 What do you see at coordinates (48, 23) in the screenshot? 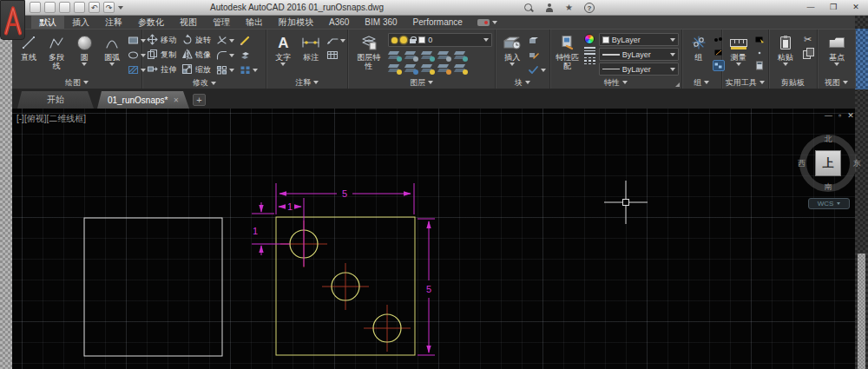
I see `tab-home: 默认` at bounding box center [48, 23].